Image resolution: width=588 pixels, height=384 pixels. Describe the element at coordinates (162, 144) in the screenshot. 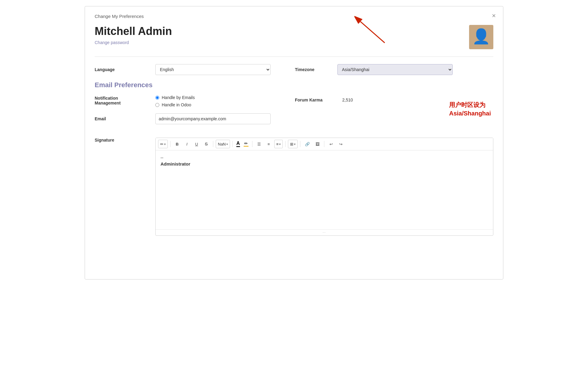

I see `format-icon: ✏` at that location.